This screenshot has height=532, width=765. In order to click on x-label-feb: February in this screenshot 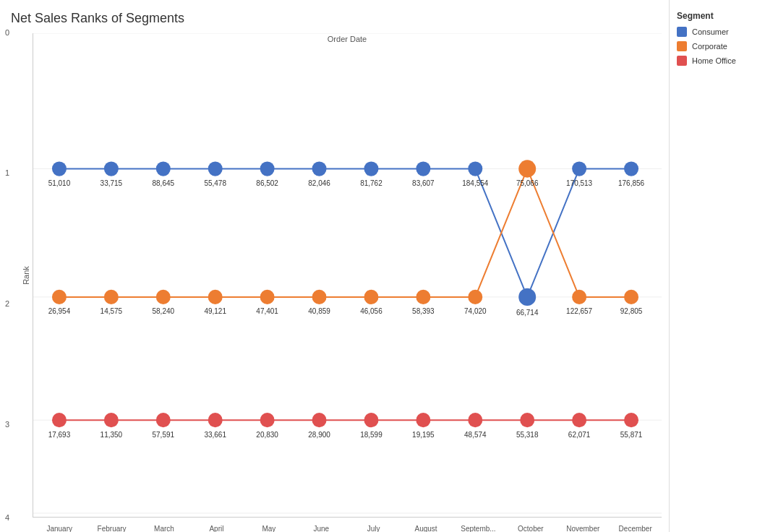, I will do `click(112, 528)`.